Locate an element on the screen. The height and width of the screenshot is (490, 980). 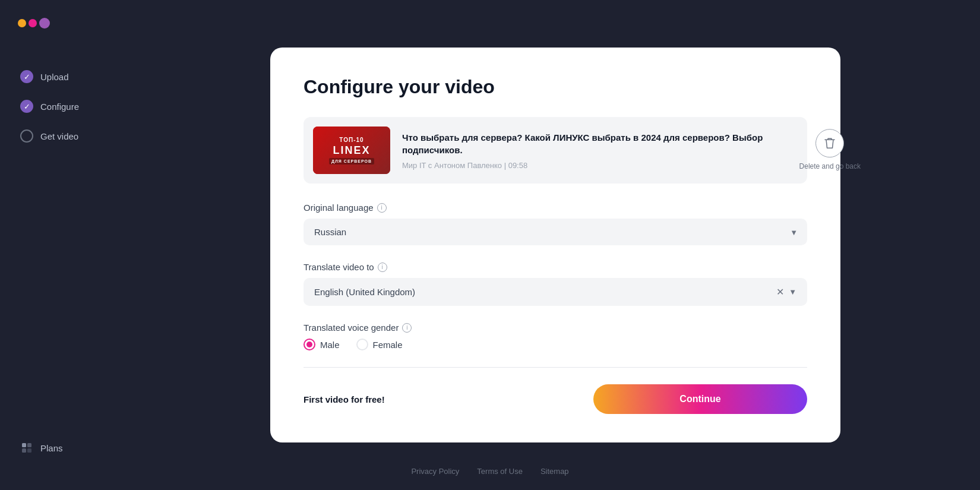
thumbnail-line2: LINEX is located at coordinates (352, 151).